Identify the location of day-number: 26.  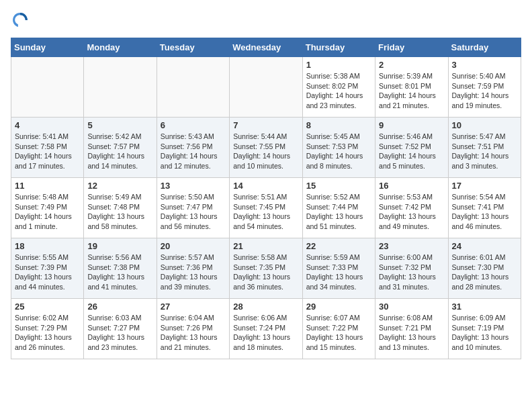
(120, 306).